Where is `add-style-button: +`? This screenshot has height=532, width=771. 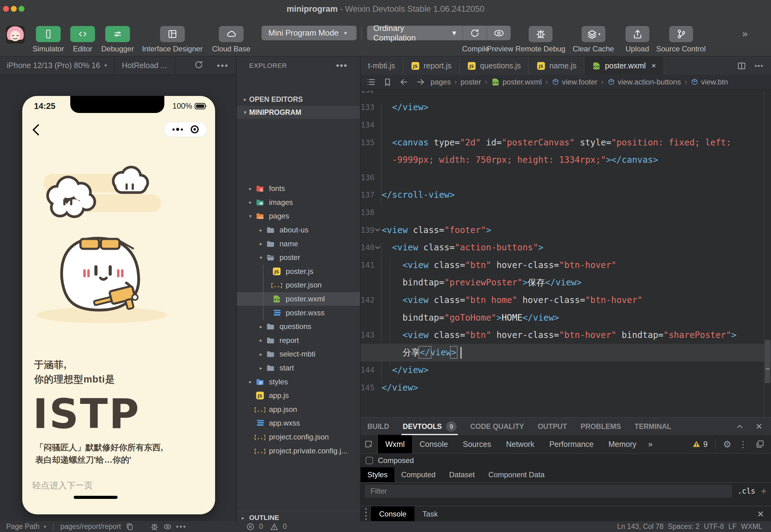
add-style-button: + is located at coordinates (764, 491).